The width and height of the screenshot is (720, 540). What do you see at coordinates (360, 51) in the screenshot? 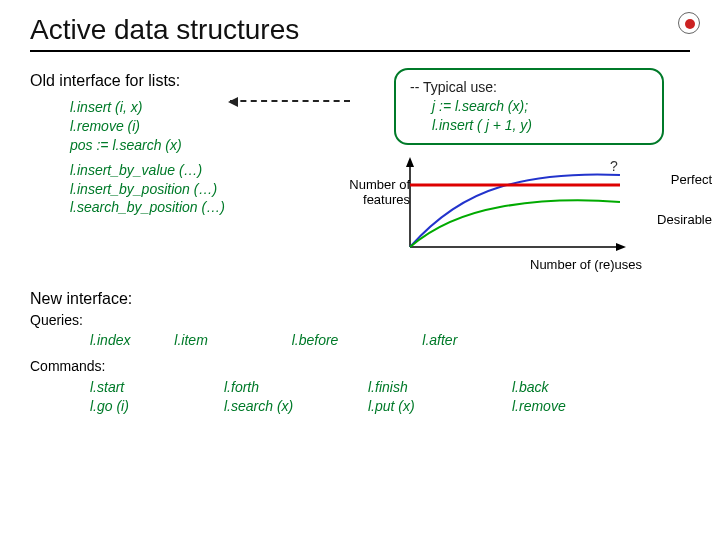
I see `title-rule` at bounding box center [360, 51].